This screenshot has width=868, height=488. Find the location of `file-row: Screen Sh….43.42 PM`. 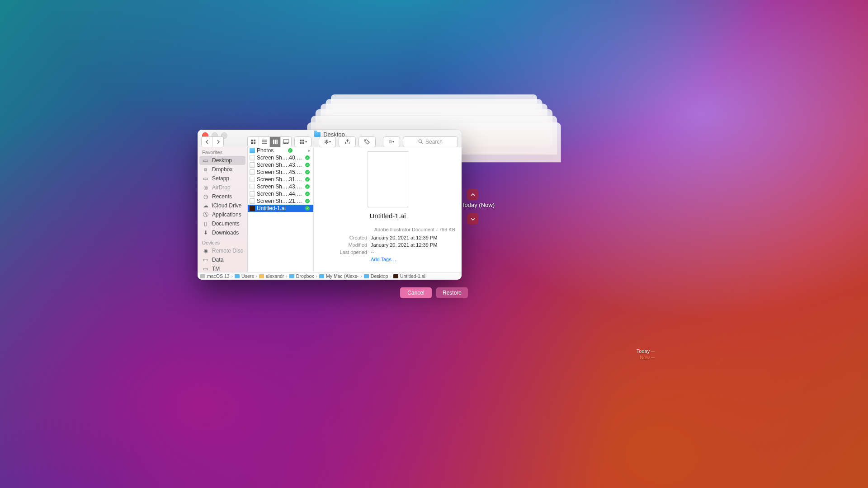

file-row: Screen Sh….43.42 PM is located at coordinates (280, 187).